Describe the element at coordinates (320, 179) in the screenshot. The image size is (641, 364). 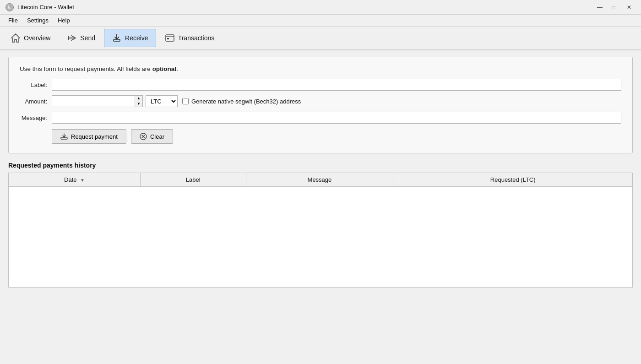
I see `col-message-label: Message` at that location.